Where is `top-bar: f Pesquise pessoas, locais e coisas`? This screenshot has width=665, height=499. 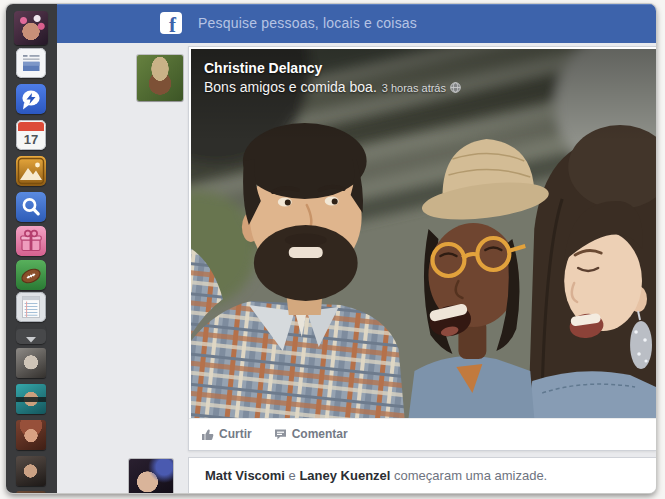 top-bar: f Pesquise pessoas, locais e coisas is located at coordinates (356, 24).